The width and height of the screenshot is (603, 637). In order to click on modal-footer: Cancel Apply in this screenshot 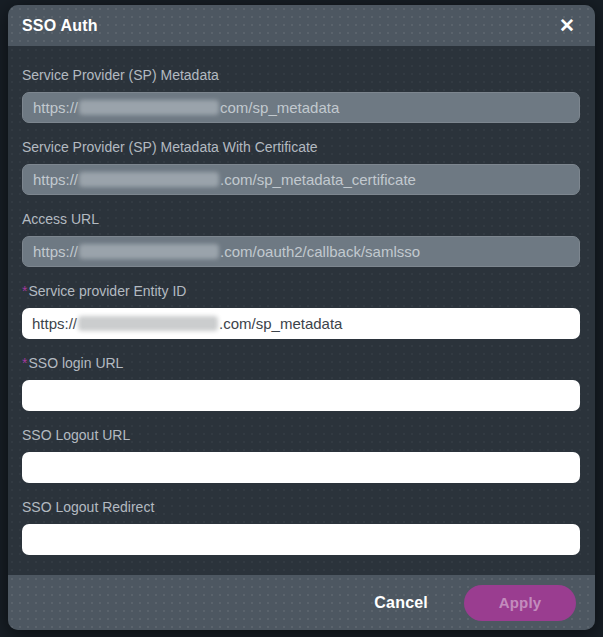, I will do `click(302, 602)`.